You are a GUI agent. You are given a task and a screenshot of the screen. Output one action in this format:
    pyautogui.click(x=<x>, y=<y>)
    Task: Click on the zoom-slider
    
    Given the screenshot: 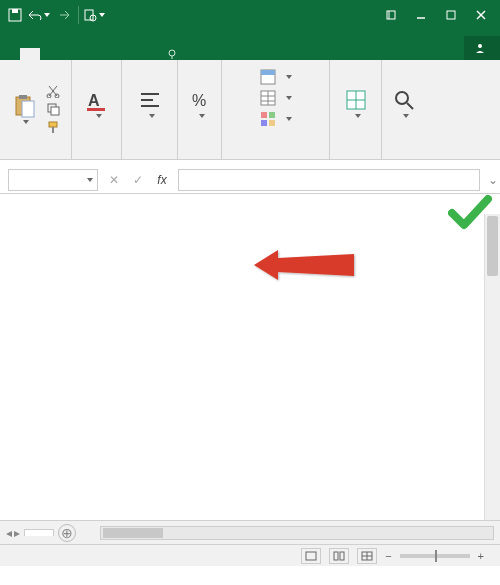 What is the action you would take?
    pyautogui.click(x=435, y=556)
    